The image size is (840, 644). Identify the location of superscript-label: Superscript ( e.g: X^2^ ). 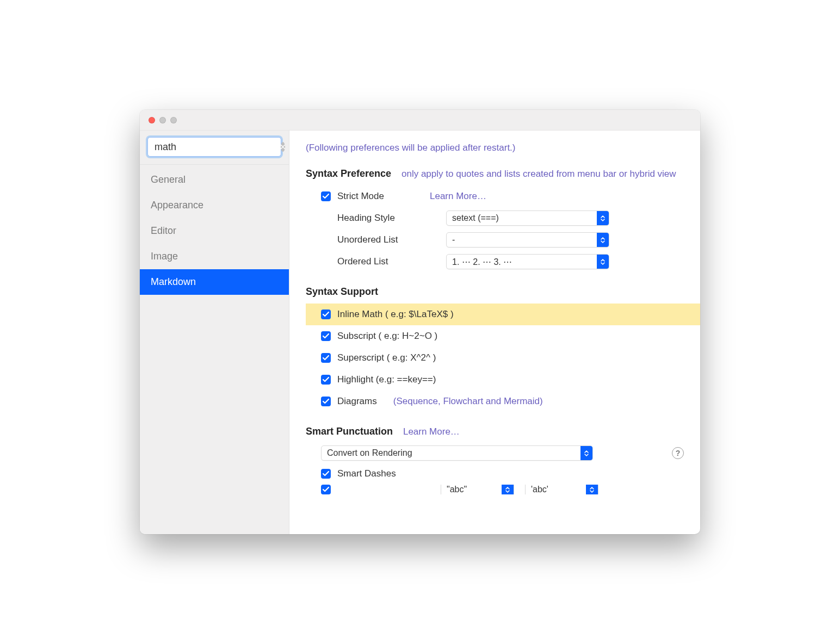
(386, 358).